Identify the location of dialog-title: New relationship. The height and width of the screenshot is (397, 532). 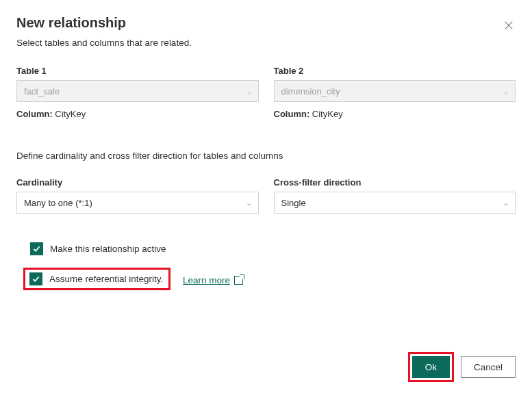
(71, 23).